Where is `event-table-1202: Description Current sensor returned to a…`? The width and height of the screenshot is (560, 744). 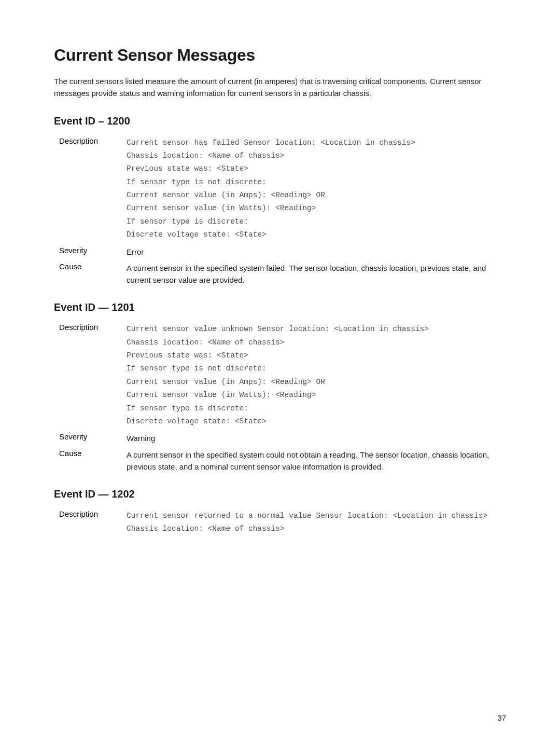
event-table-1202: Description Current sensor returned to a… is located at coordinates (280, 523).